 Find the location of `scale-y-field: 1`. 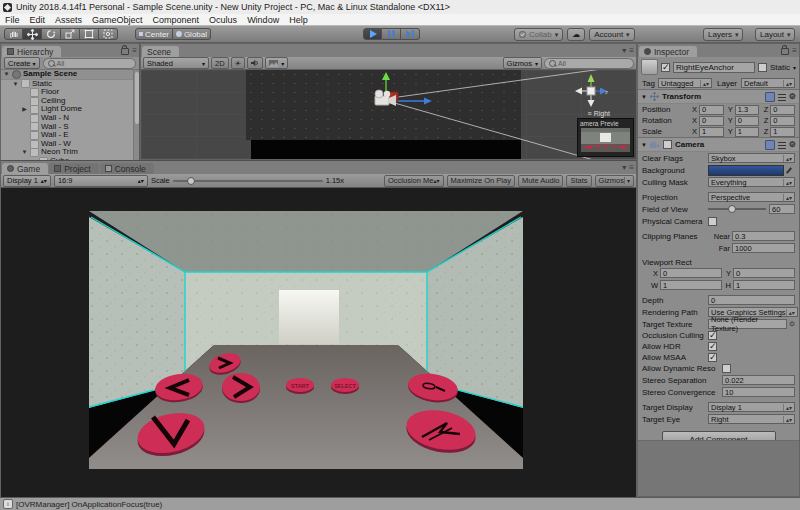

scale-y-field: 1 is located at coordinates (748, 132).